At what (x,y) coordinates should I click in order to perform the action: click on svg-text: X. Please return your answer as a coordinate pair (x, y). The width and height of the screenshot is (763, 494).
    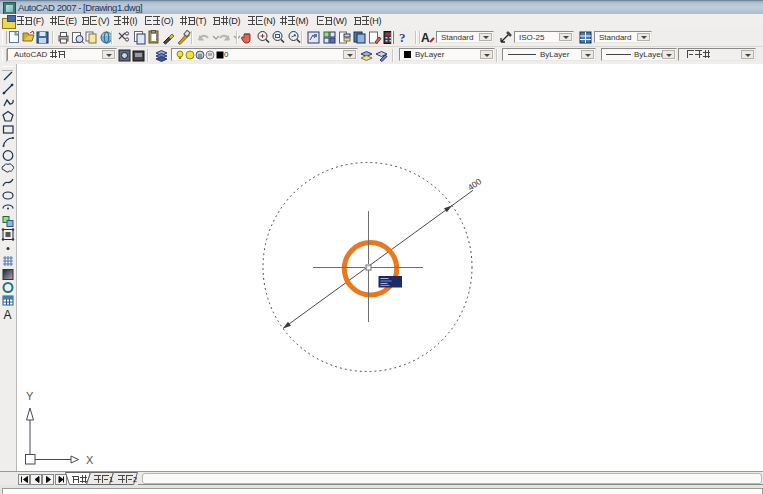
    Looking at the image, I should click on (90, 460).